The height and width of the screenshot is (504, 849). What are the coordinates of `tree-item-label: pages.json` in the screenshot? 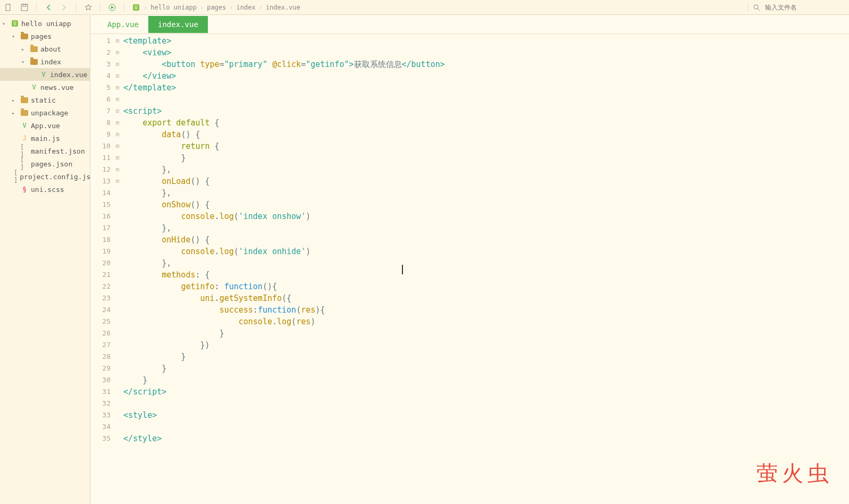 It's located at (52, 164).